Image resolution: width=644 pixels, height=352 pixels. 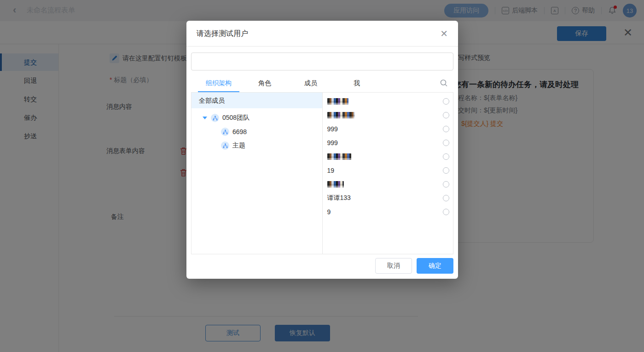 I want to click on tree-node-label: 主题, so click(x=239, y=146).